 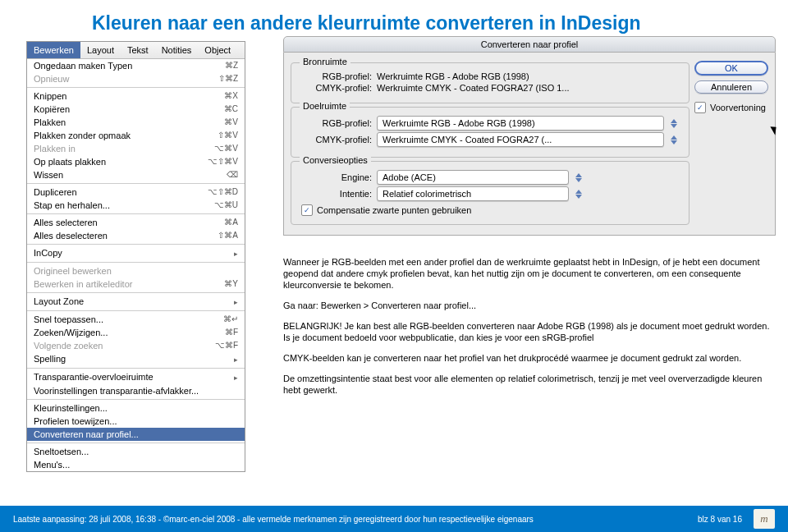 What do you see at coordinates (136, 332) in the screenshot?
I see `menu-item: Zoeken/Wijzigen...⌘F` at bounding box center [136, 332].